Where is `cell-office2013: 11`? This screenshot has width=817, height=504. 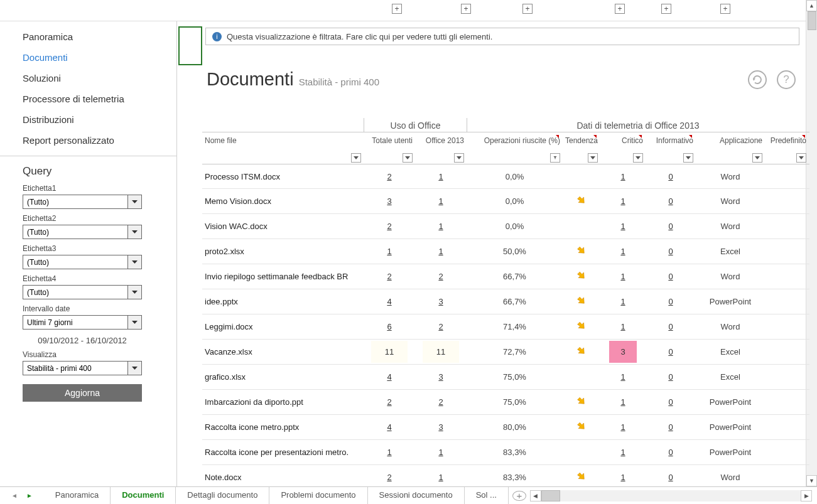 cell-office2013: 11 is located at coordinates (441, 351).